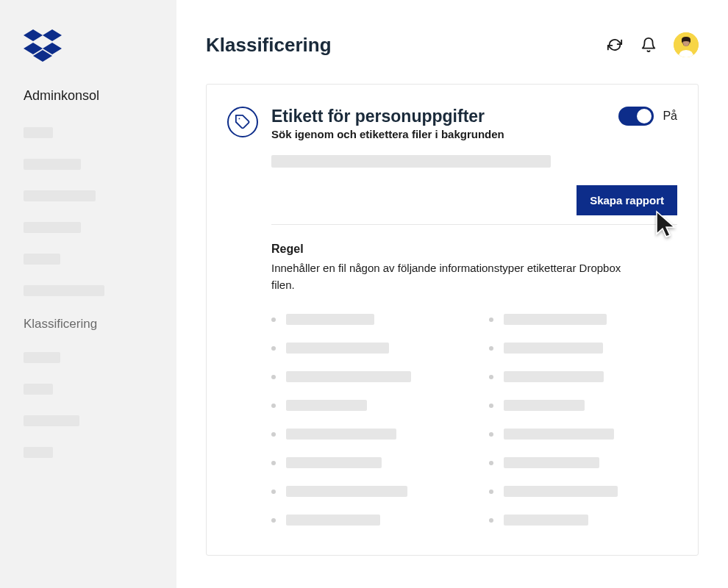  I want to click on toggle-wrap: På, so click(648, 116).